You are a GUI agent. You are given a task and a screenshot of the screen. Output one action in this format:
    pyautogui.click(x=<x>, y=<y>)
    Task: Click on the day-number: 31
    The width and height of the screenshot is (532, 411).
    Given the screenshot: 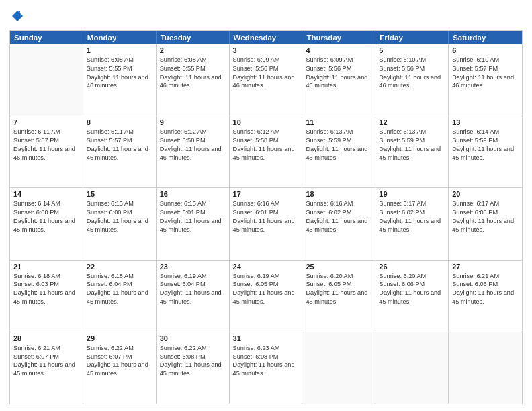 What is the action you would take?
    pyautogui.click(x=266, y=338)
    